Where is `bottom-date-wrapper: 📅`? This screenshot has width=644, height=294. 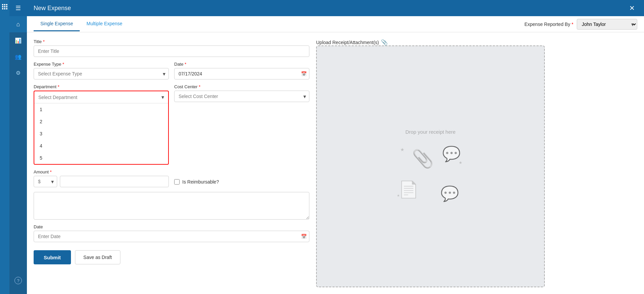 bottom-date-wrapper: 📅 is located at coordinates (172, 236).